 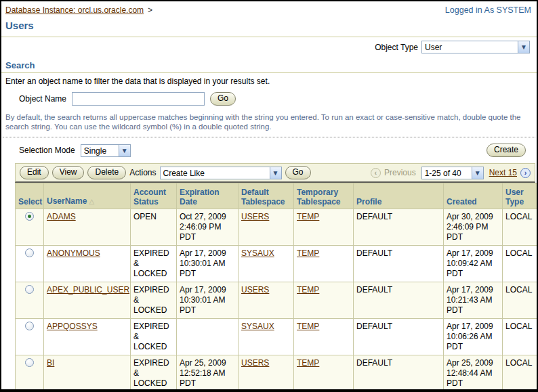 What do you see at coordinates (324, 196) in the screenshot?
I see `column-header-temporary-tablespace: Temporary Tablespace` at bounding box center [324, 196].